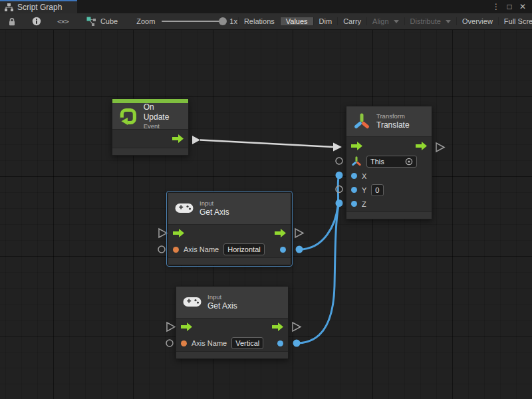 The width and height of the screenshot is (532, 399). What do you see at coordinates (515, 21) in the screenshot?
I see `fullscreen-button: Full Screen` at bounding box center [515, 21].